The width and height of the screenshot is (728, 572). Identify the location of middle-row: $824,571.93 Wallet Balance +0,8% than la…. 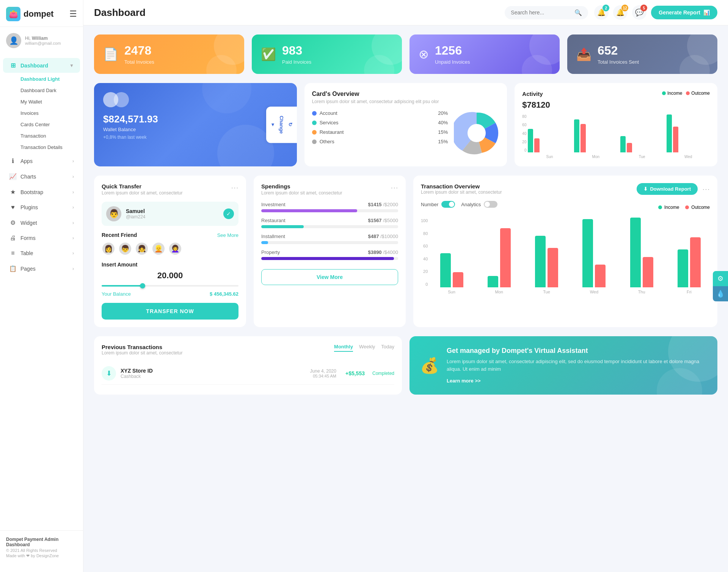
(406, 125).